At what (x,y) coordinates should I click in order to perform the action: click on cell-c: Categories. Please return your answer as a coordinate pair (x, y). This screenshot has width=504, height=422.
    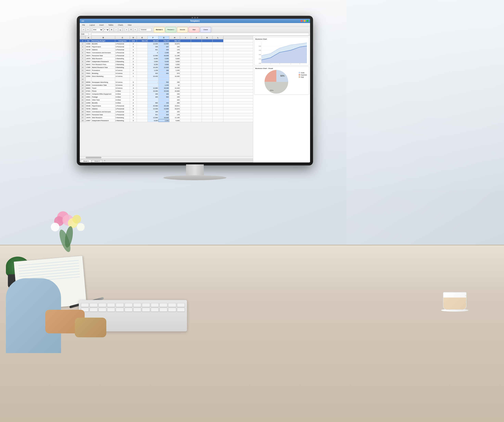
    Looking at the image, I should click on (122, 41).